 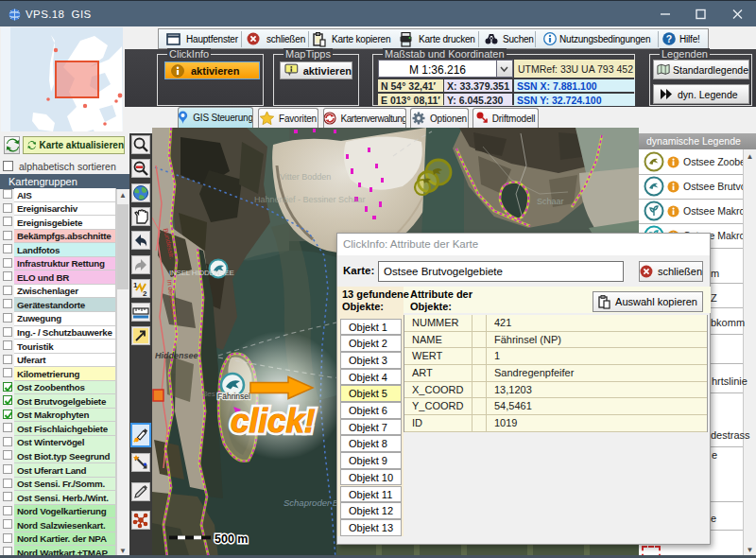 I want to click on svg-text: Vitter Bodden, so click(x=305, y=177).